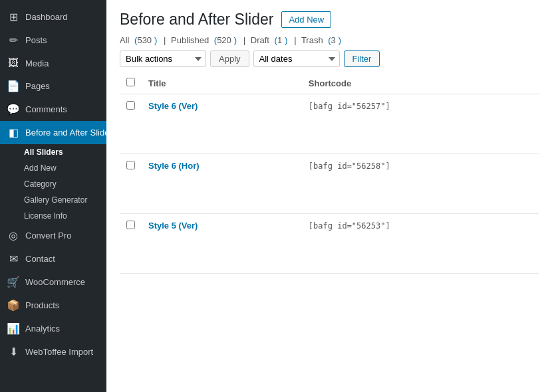 The image size is (552, 392). What do you see at coordinates (53, 328) in the screenshot?
I see `sidebar-item-analytics: 📊 Analytics` at bounding box center [53, 328].